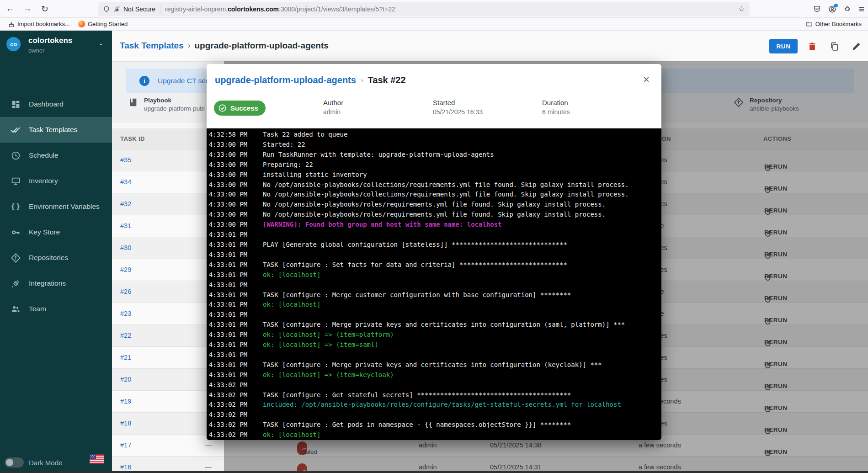 This screenshot has width=868, height=473. What do you see at coordinates (126, 445) in the screenshot?
I see `task-id-link: #17` at bounding box center [126, 445].